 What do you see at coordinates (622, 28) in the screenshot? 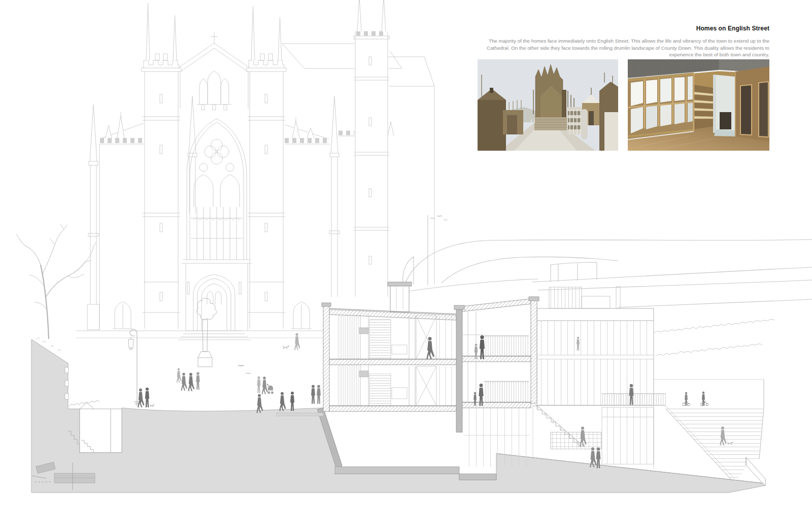
I see `page-title: Homes on English Street` at bounding box center [622, 28].